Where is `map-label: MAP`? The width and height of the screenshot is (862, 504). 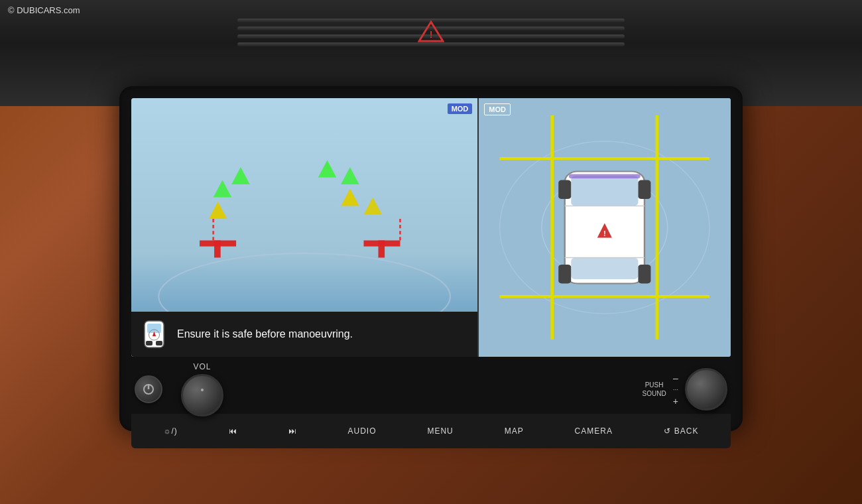
map-label: MAP is located at coordinates (515, 431).